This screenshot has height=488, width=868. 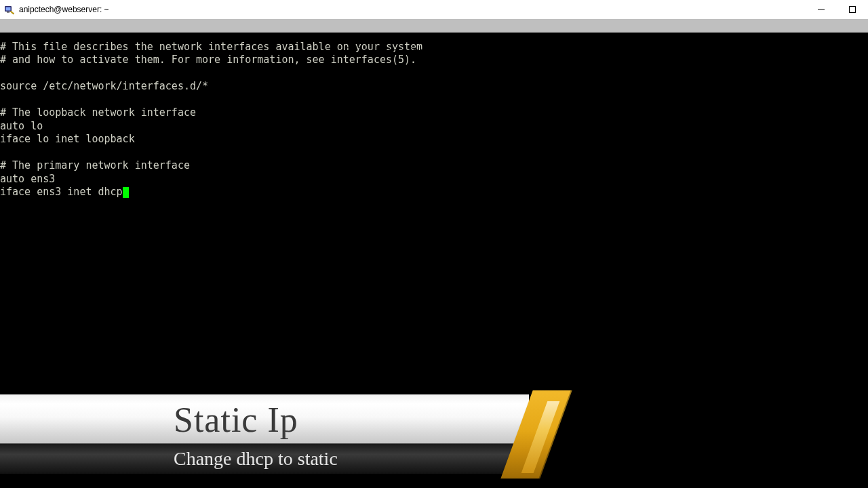 I want to click on lower-third-subtitle: Change dhcp to static, so click(x=256, y=459).